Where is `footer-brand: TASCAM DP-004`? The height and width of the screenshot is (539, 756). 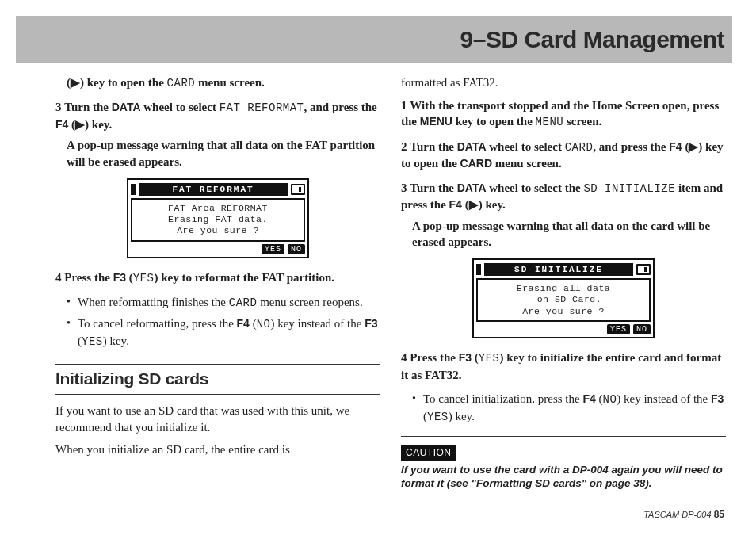 footer-brand: TASCAM DP-004 is located at coordinates (677, 514).